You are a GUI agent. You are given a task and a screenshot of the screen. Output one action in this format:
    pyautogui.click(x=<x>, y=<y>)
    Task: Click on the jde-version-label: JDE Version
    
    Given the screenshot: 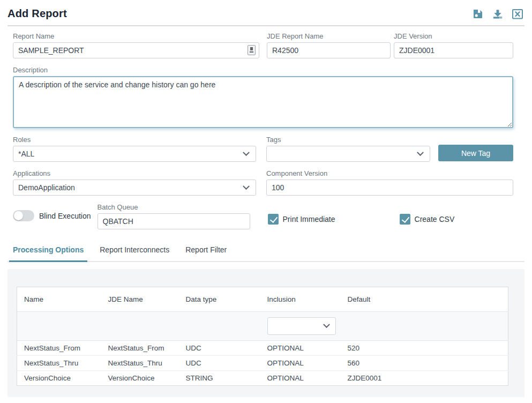 What is the action you would take?
    pyautogui.click(x=453, y=36)
    